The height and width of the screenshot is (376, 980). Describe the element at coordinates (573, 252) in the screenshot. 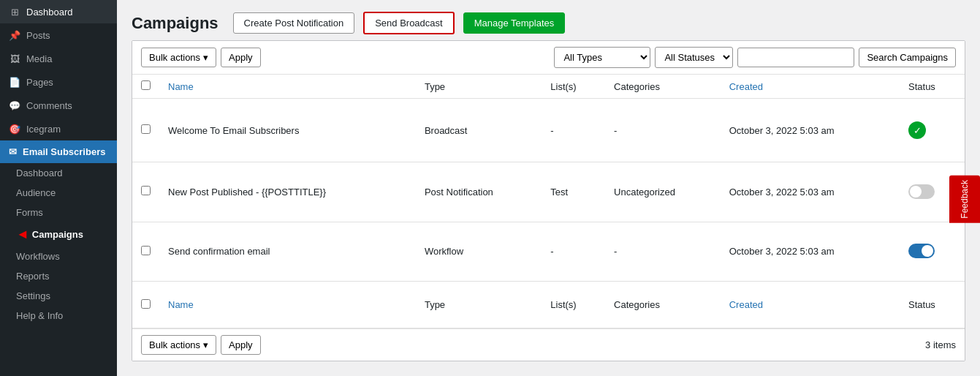

I see `campaign-lists-3: -` at that location.